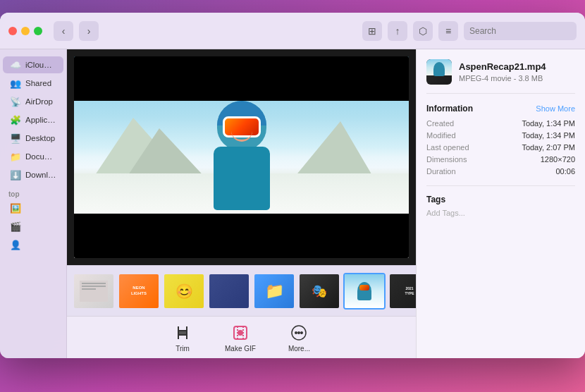  Describe the element at coordinates (16, 102) in the screenshot. I see `airdrop-icon: 📡` at that location.